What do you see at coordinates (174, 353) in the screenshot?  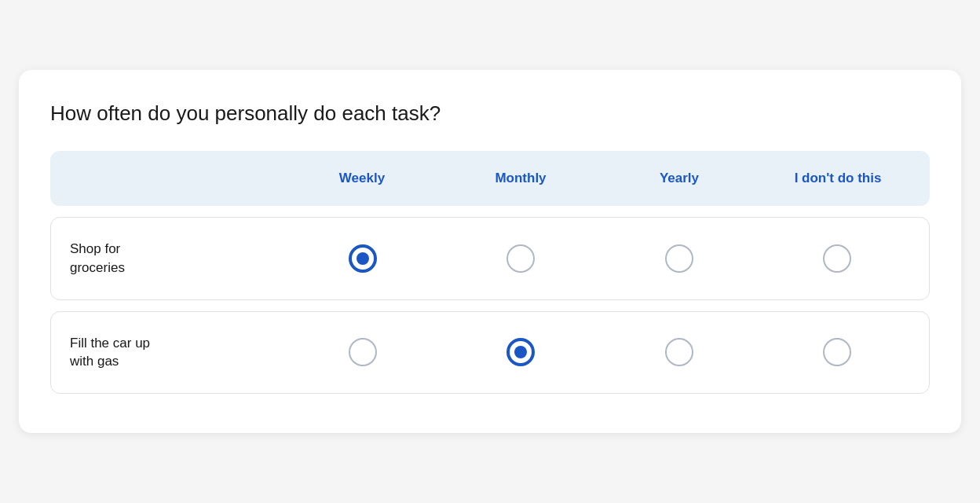 I see `row-label-gas: Fill the car upwith gas` at bounding box center [174, 353].